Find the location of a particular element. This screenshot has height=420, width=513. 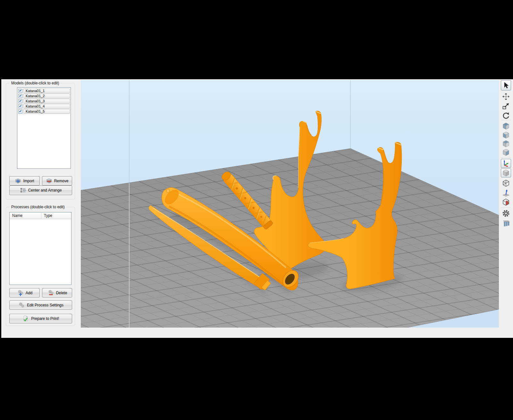

center-arrange-label: Center and Arrange is located at coordinates (45, 190).